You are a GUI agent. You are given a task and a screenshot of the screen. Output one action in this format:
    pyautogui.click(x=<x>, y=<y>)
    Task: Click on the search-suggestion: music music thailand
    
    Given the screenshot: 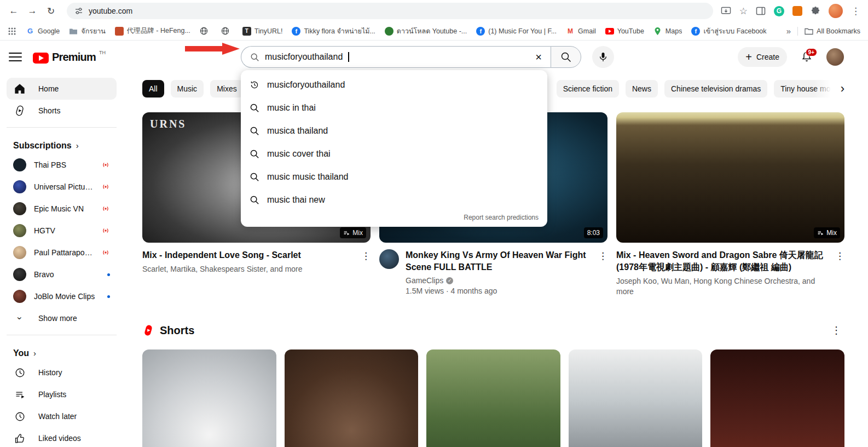 What is the action you would take?
    pyautogui.click(x=394, y=177)
    